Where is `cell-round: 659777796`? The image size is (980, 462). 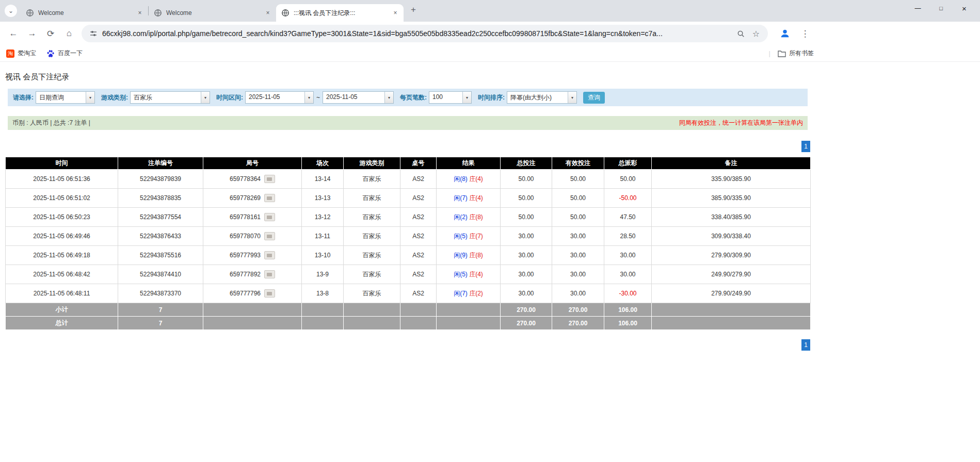 cell-round: 659777796 is located at coordinates (253, 294).